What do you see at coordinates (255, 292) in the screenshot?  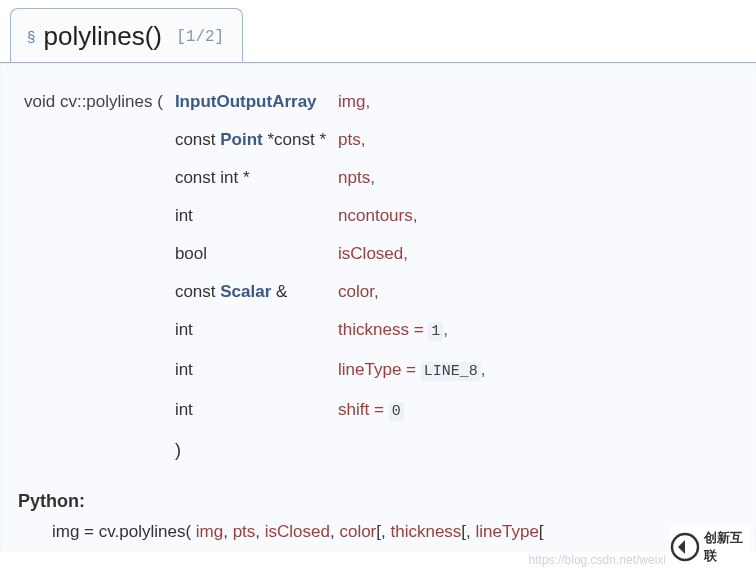 I see `param-row: const Scalar & color,` at bounding box center [255, 292].